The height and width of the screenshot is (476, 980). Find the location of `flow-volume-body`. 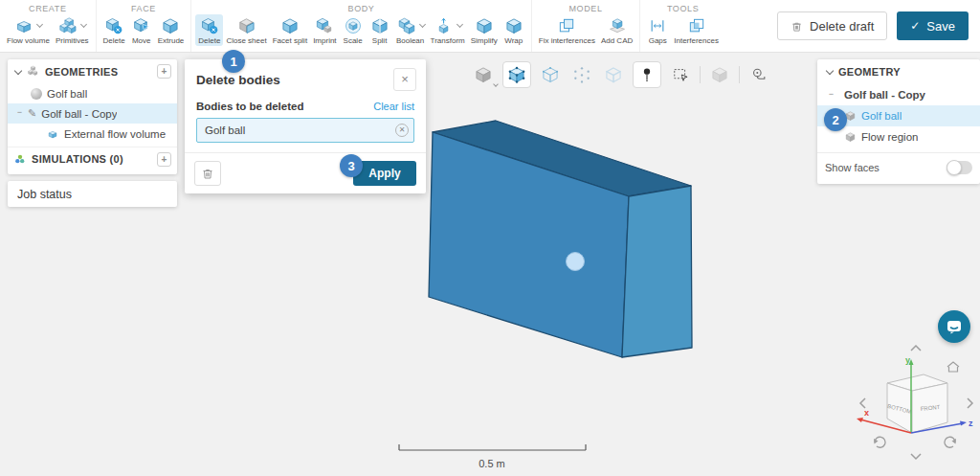

flow-volume-body is located at coordinates (561, 239).